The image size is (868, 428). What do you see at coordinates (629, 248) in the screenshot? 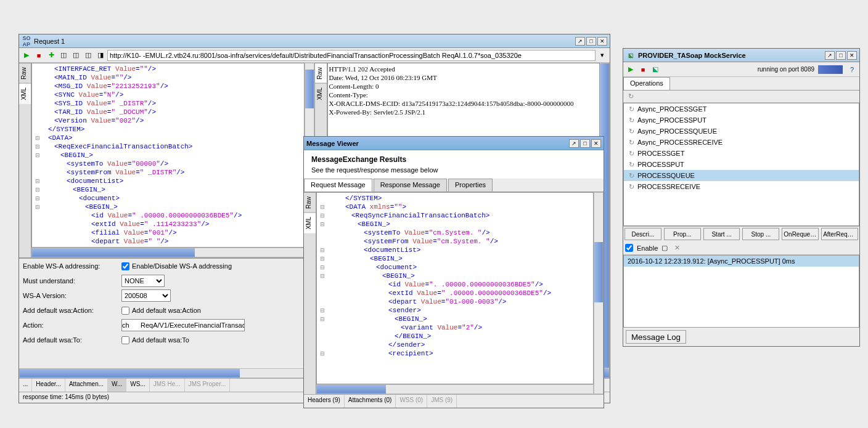
I see `enable-log-checkbox` at bounding box center [629, 248].